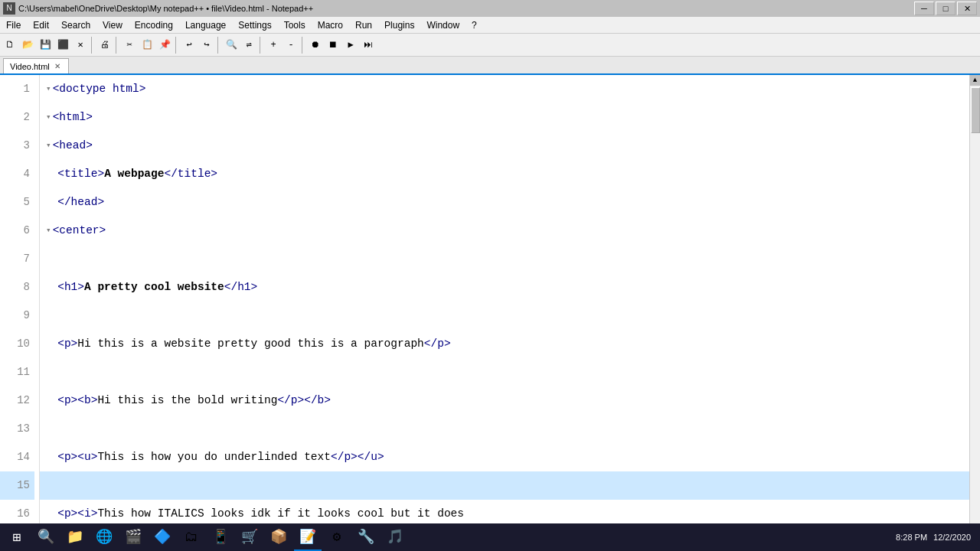 The image size is (980, 551). I want to click on menu-macro: Macro, so click(331, 25).